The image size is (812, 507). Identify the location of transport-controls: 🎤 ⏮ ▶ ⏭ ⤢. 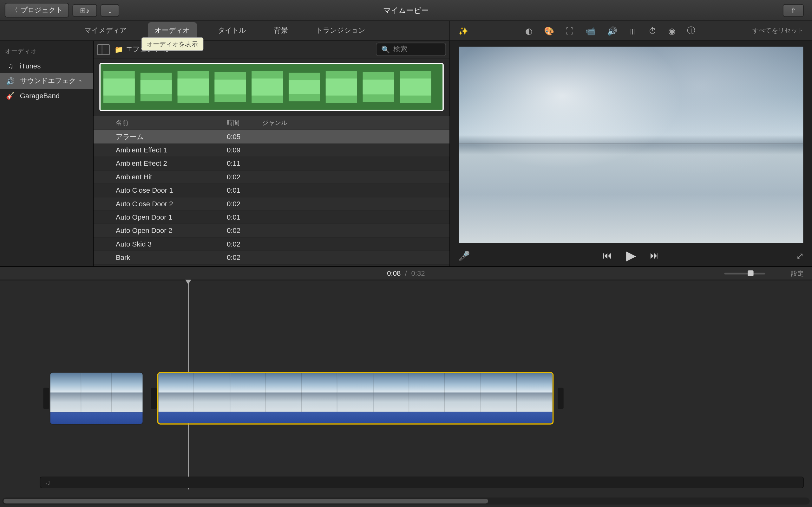
(631, 256).